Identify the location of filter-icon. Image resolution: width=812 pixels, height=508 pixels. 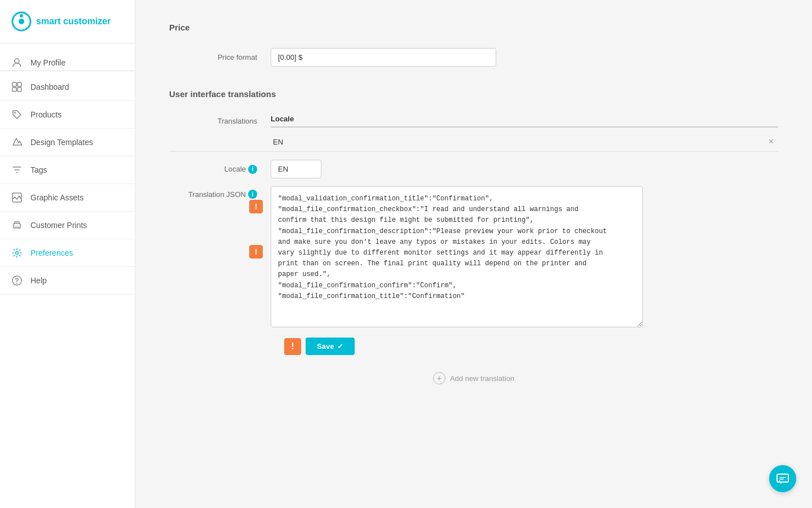
(17, 170).